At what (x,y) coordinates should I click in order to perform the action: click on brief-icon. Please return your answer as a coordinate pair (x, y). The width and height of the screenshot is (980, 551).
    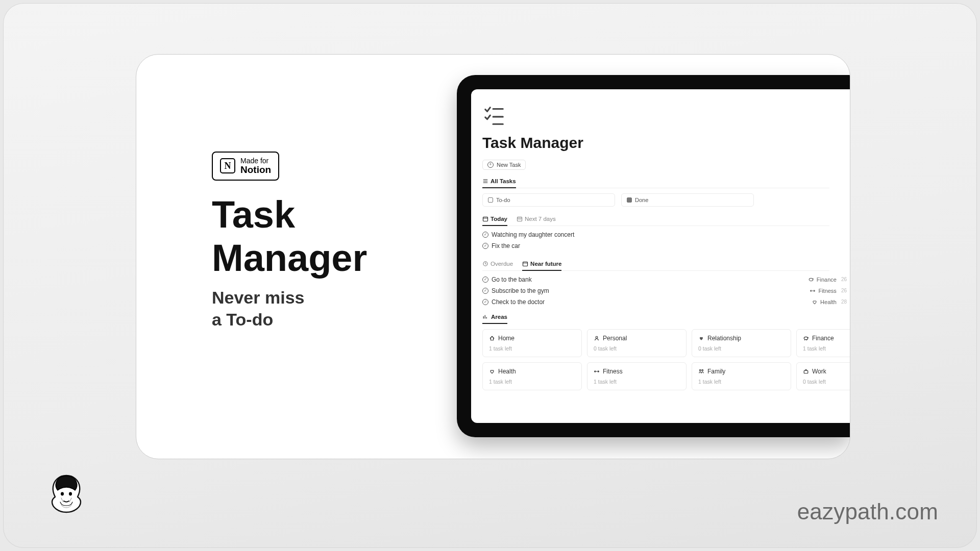
    Looking at the image, I should click on (806, 371).